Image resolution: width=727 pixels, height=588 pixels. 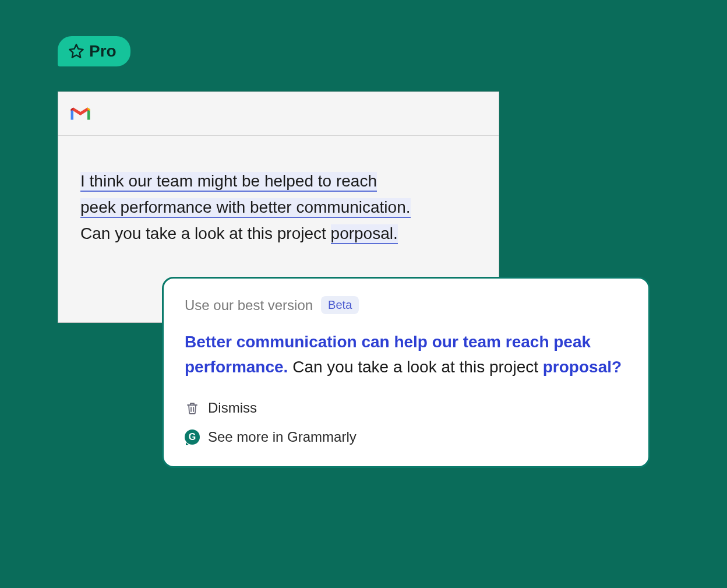 What do you see at coordinates (406, 408) in the screenshot?
I see `dismiss-button: Dismiss` at bounding box center [406, 408].